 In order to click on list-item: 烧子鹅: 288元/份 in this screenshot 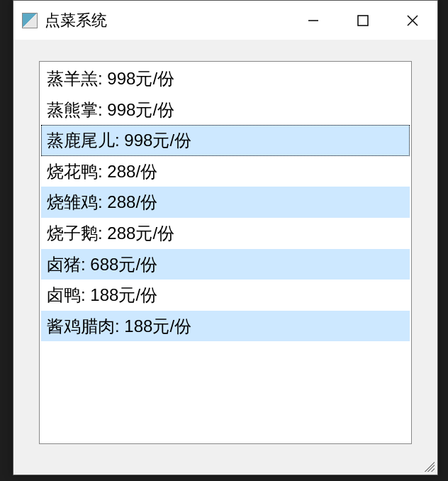, I will do `click(225, 233)`.